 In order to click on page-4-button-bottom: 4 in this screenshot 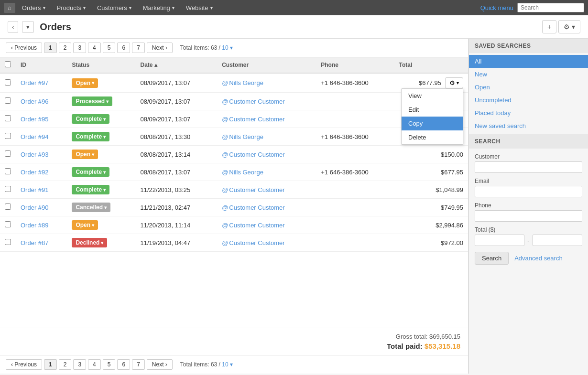, I will do `click(95, 364)`.